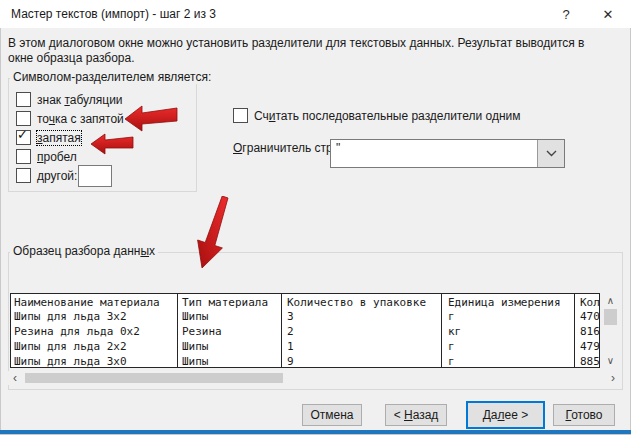 The image size is (631, 435). I want to click on preview-row: Резина для льда 0х2 Резина 2 кг 816, so click(305, 332).